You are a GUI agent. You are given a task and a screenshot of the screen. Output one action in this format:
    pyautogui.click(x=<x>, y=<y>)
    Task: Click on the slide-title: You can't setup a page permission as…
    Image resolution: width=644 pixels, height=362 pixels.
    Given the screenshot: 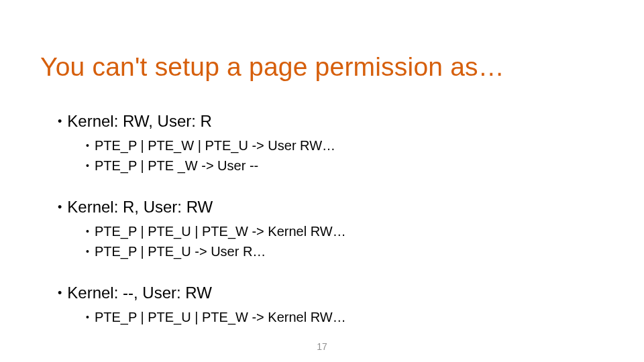 What is the action you would take?
    pyautogui.click(x=322, y=67)
    